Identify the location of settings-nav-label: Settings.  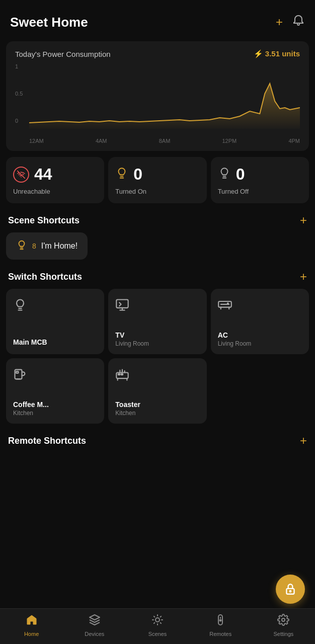
(284, 634).